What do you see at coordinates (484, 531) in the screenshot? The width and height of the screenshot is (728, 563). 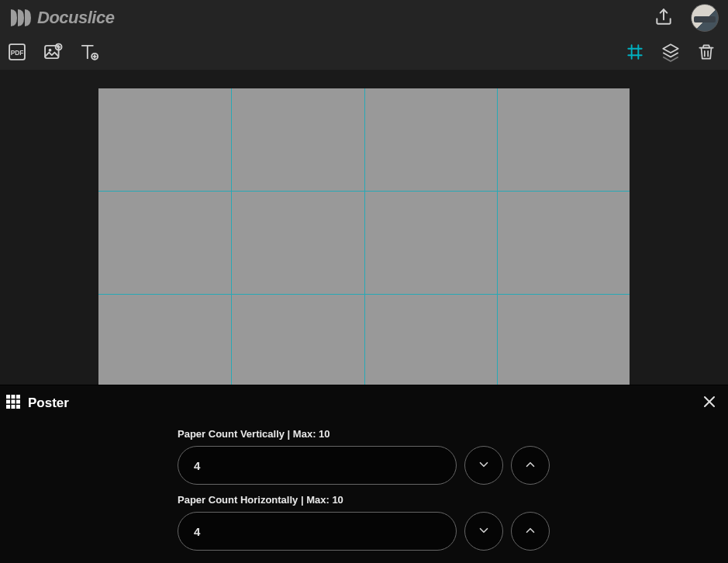 I see `paper-count-horizontal-decrement` at bounding box center [484, 531].